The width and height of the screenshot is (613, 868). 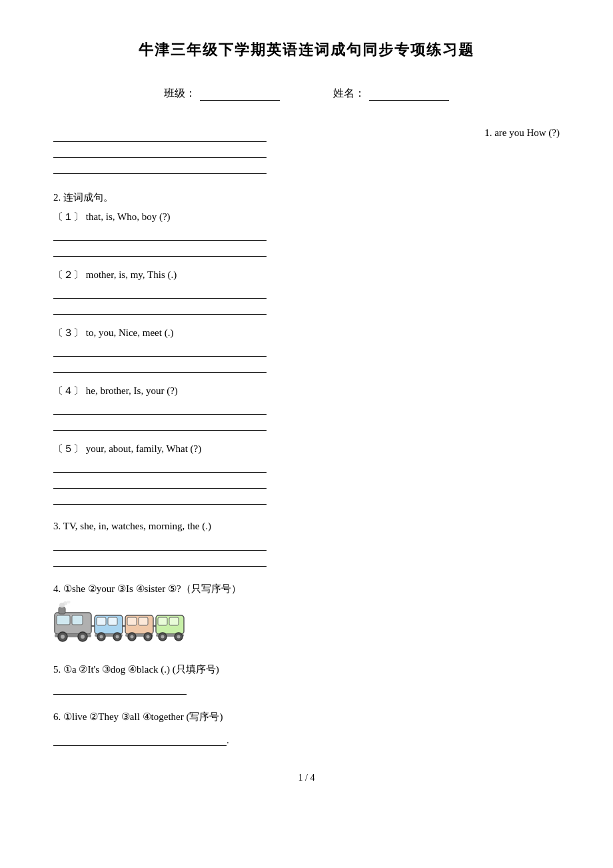 What do you see at coordinates (306, 481) in the screenshot?
I see `q2-item-5-lines` at bounding box center [306, 481].